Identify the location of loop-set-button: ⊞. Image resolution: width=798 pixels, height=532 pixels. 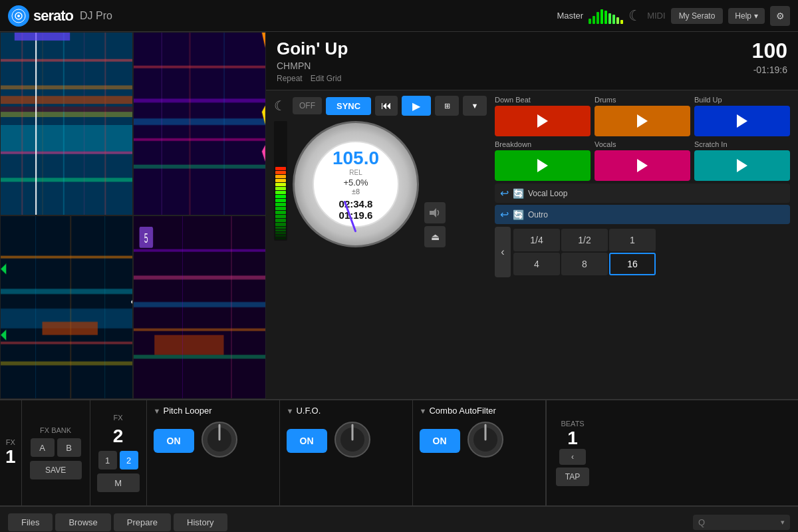
(447, 106).